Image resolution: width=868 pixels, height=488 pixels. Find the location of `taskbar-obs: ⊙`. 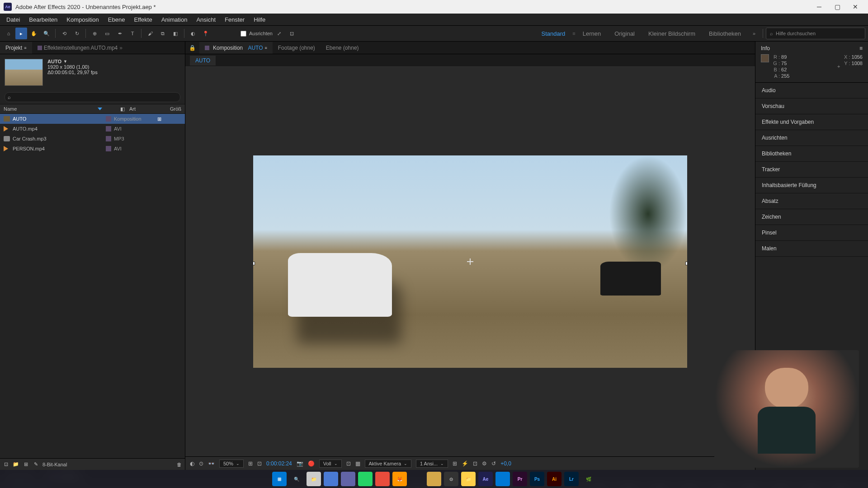

taskbar-obs: ⊙ is located at coordinates (451, 479).